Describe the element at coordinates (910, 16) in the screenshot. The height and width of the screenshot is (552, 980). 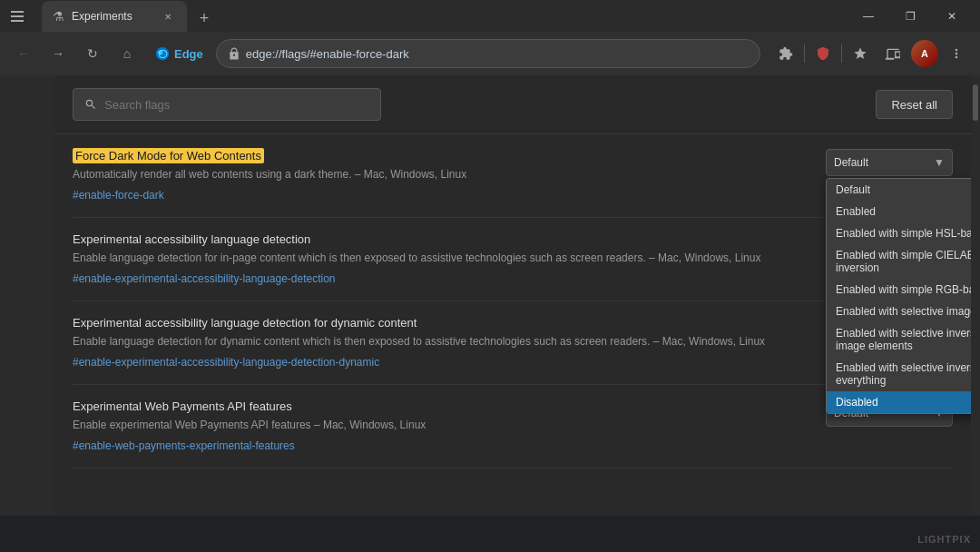
I see `maximize-button: ❐` at that location.